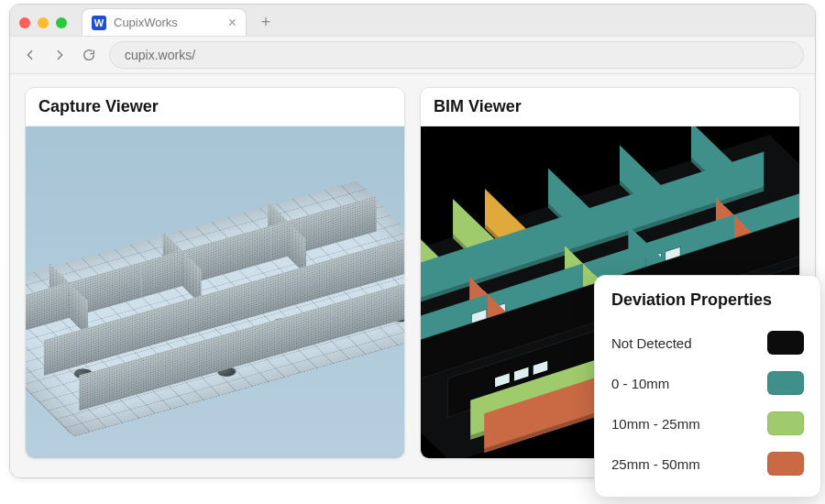  What do you see at coordinates (412, 55) in the screenshot?
I see `address-bar: cupix.works/` at bounding box center [412, 55].